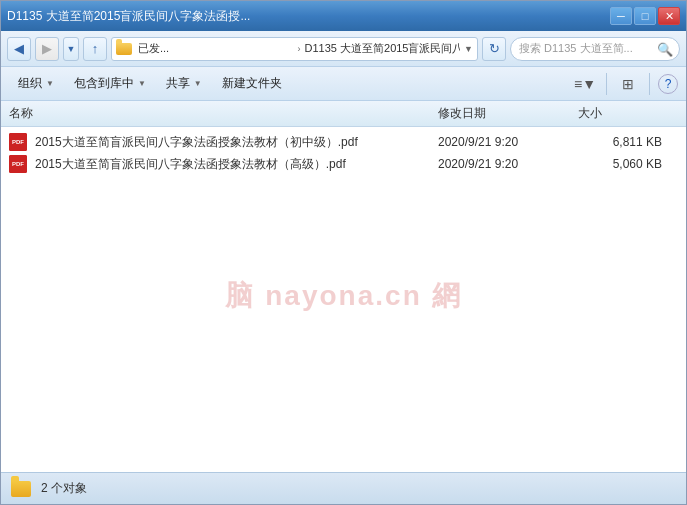 This screenshot has height=505, width=687. What do you see at coordinates (668, 84) in the screenshot?
I see `help-button: ?` at bounding box center [668, 84].